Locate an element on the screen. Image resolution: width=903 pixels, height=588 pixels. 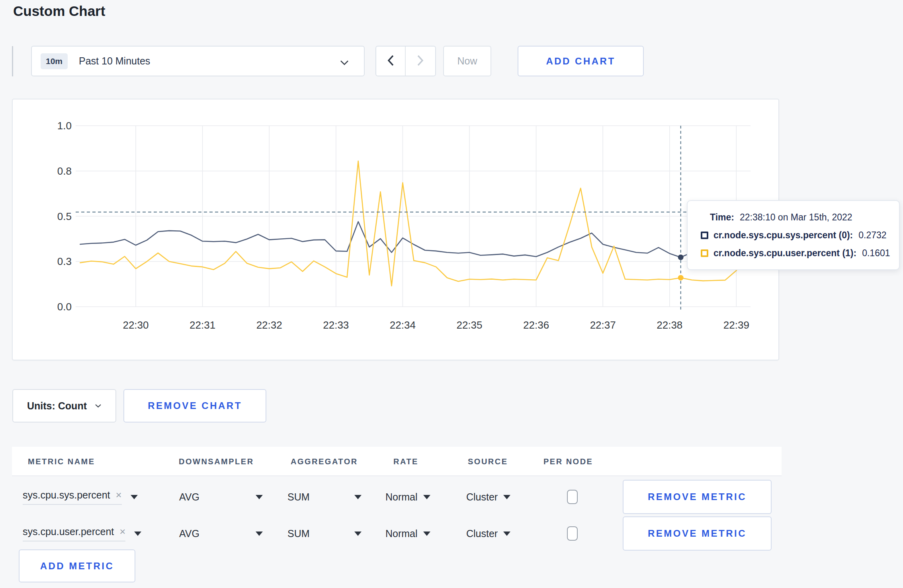
x-tick-label: 22:31 is located at coordinates (202, 325).